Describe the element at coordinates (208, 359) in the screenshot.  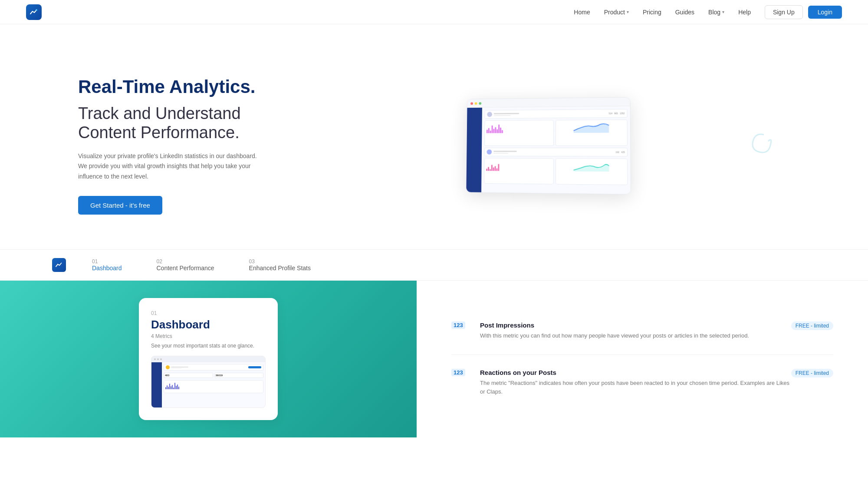
I see `feature-card: 01 Dashboard 4 Metrics See your most imp…` at that location.